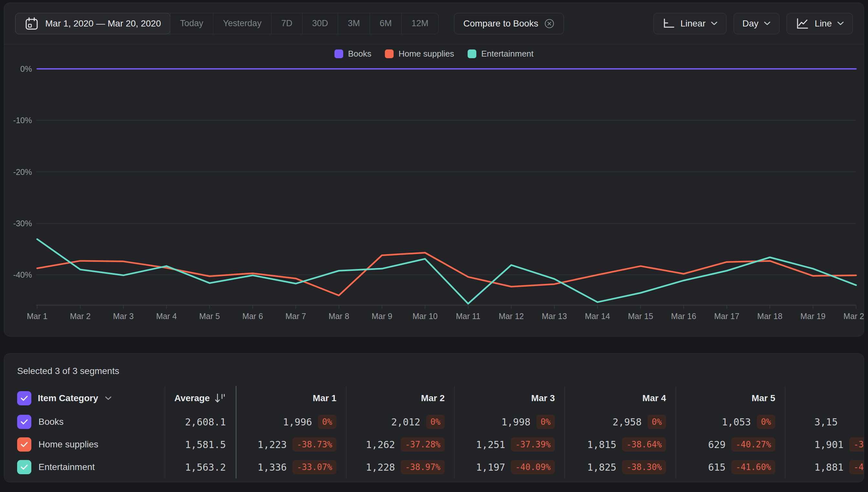  I want to click on x-axis-label: Mar 11, so click(468, 316).